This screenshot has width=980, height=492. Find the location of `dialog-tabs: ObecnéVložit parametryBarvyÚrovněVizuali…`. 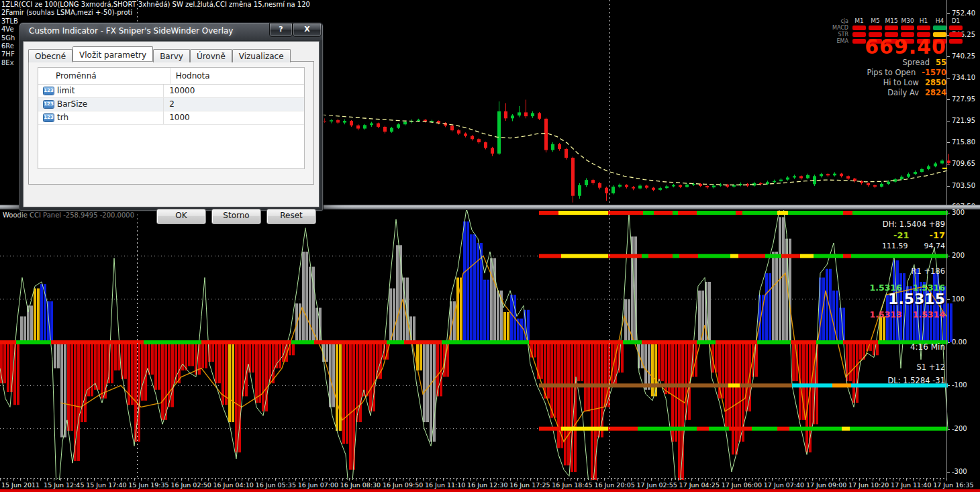

dialog-tabs: ObecnéVložit parametryBarvyÚrovněVizuali… is located at coordinates (160, 54).